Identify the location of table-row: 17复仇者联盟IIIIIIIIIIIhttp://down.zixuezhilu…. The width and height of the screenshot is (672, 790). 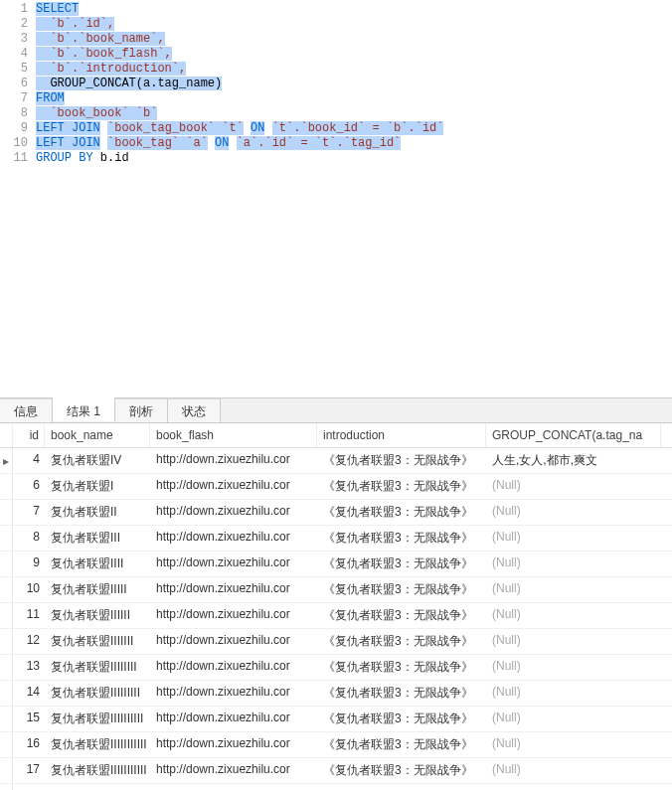
(336, 771).